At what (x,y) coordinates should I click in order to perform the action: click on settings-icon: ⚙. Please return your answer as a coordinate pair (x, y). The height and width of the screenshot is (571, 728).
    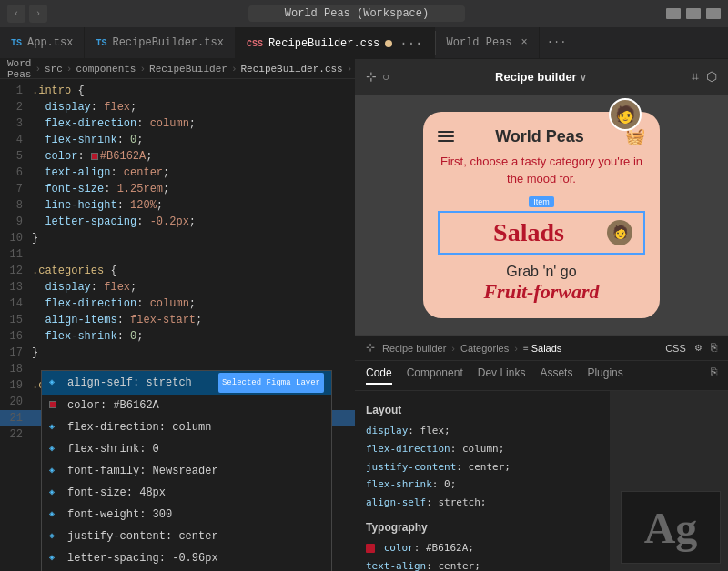
    Looking at the image, I should click on (699, 347).